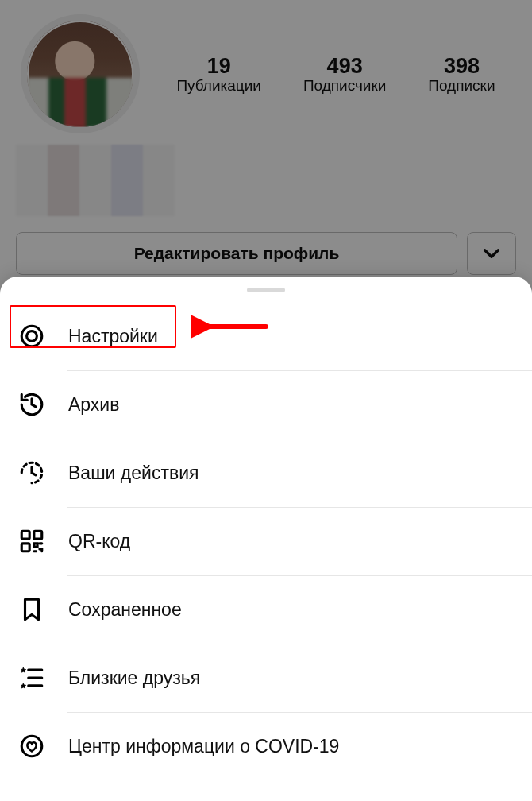 This screenshot has width=532, height=801. I want to click on menu-item-archive: Архив, so click(266, 404).